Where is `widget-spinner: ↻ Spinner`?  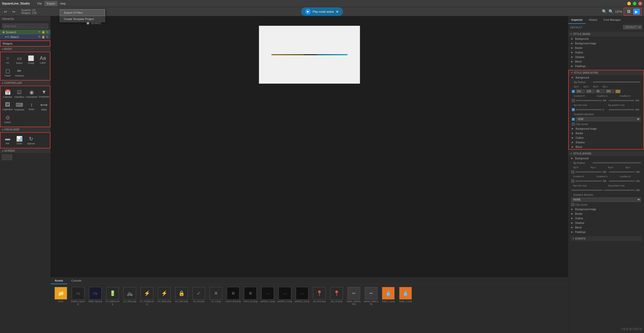 widget-spinner: ↻ Spinner is located at coordinates (31, 140).